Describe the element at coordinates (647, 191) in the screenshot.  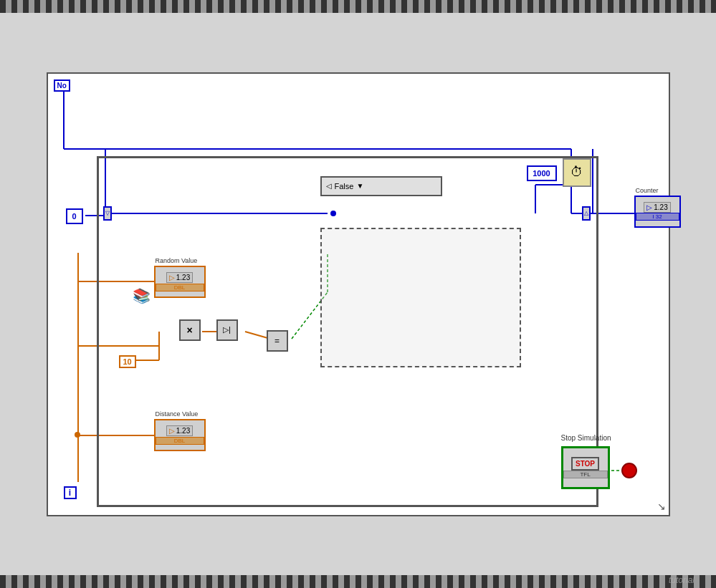
I see `counter-label: Counter` at that location.